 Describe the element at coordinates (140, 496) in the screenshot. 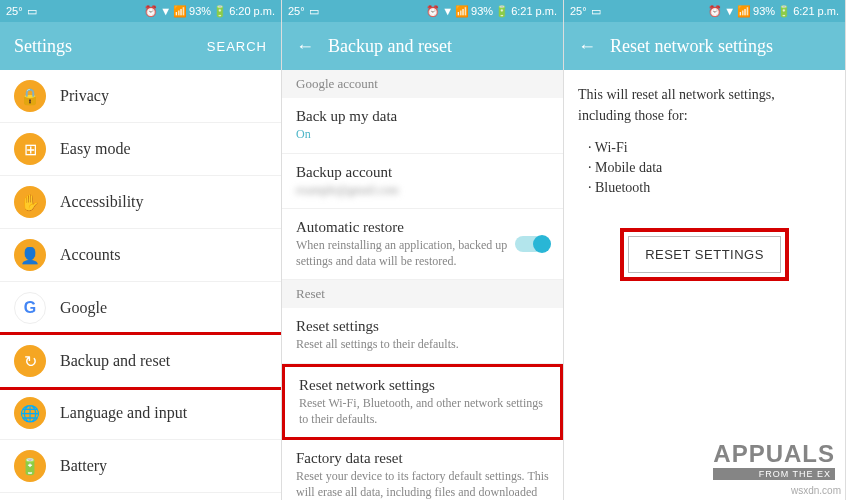

I see `settings-item-storage: ▭ Storage` at that location.